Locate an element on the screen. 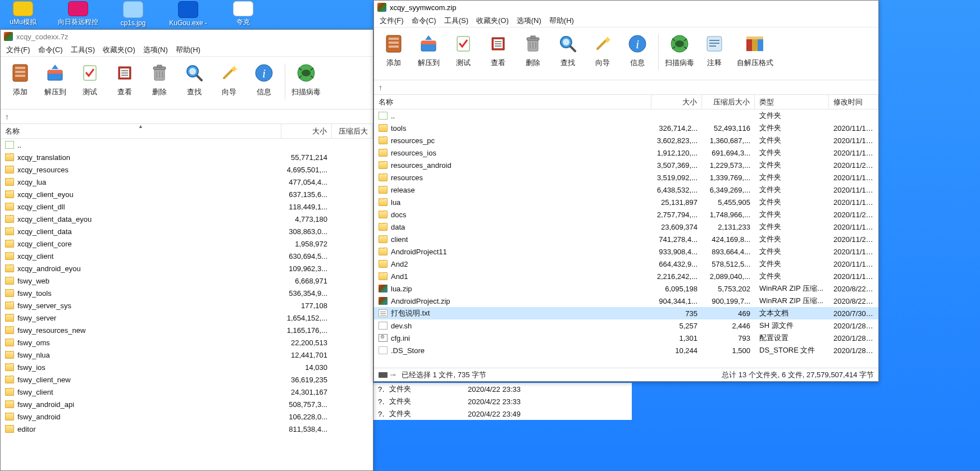 The height and width of the screenshot is (471, 980). table-row: fswy_server1,654,152,... is located at coordinates (186, 318).